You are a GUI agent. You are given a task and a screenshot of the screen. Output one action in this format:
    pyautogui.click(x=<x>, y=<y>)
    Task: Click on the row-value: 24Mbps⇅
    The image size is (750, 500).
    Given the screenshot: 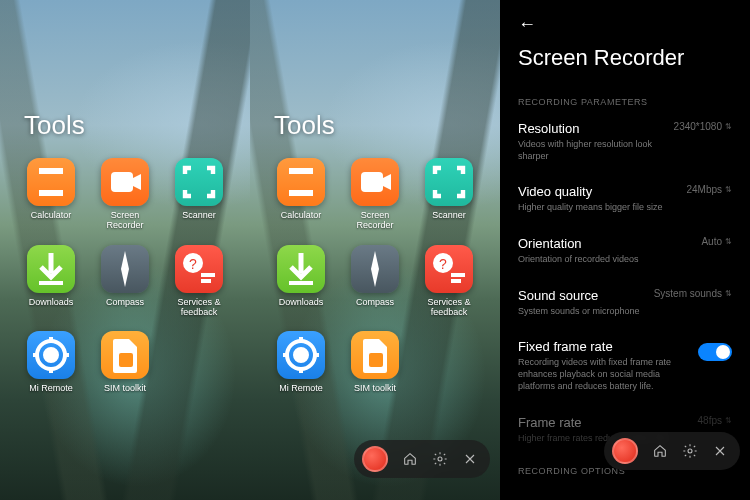 What is the action you would take?
    pyautogui.click(x=709, y=190)
    